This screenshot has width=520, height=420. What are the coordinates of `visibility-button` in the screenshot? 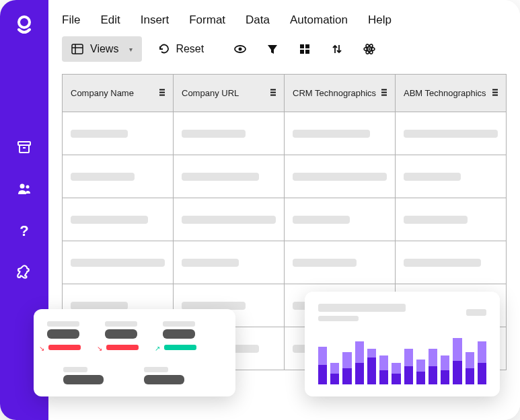 It's located at (240, 49).